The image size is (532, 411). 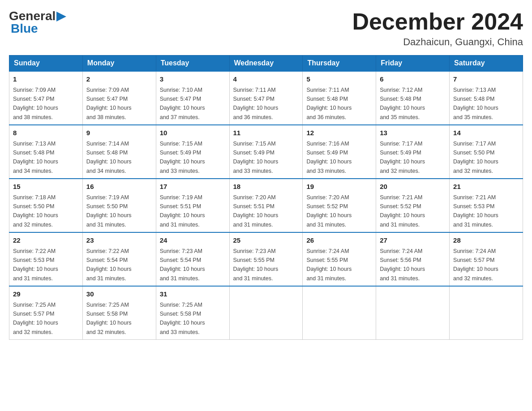 I want to click on day-number: 2, so click(x=119, y=80).